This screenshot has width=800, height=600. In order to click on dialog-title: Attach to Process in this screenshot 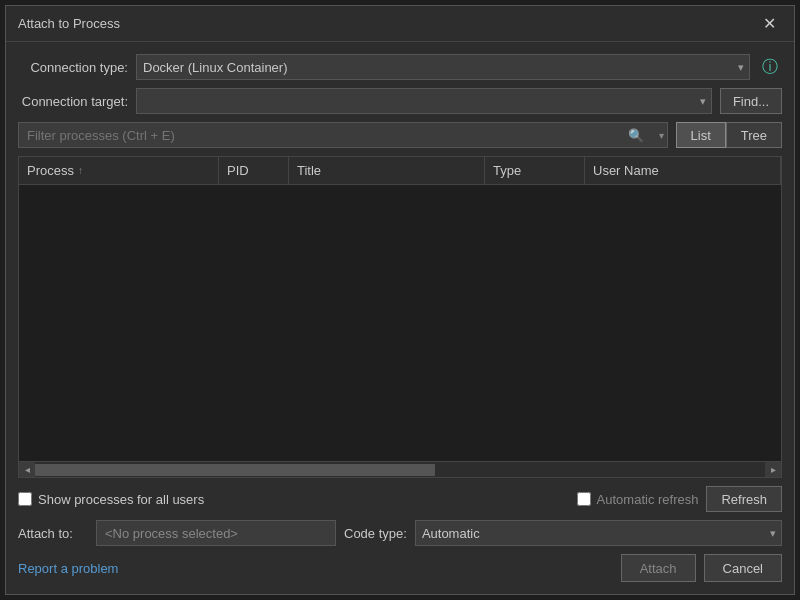, I will do `click(69, 24)`.